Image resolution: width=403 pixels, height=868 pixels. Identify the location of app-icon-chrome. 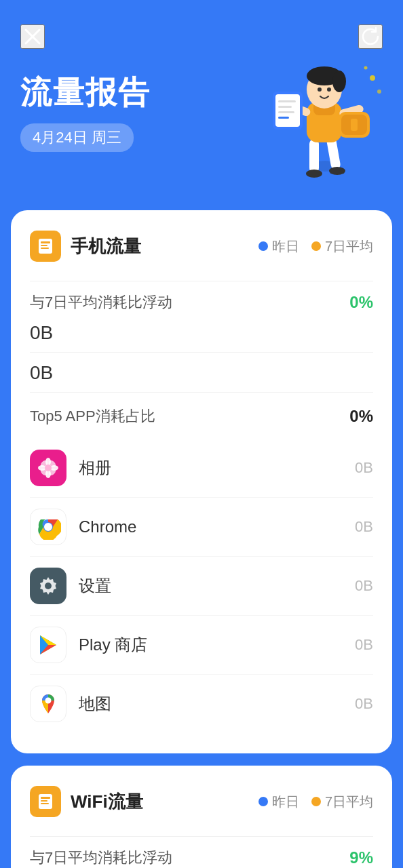
(48, 527).